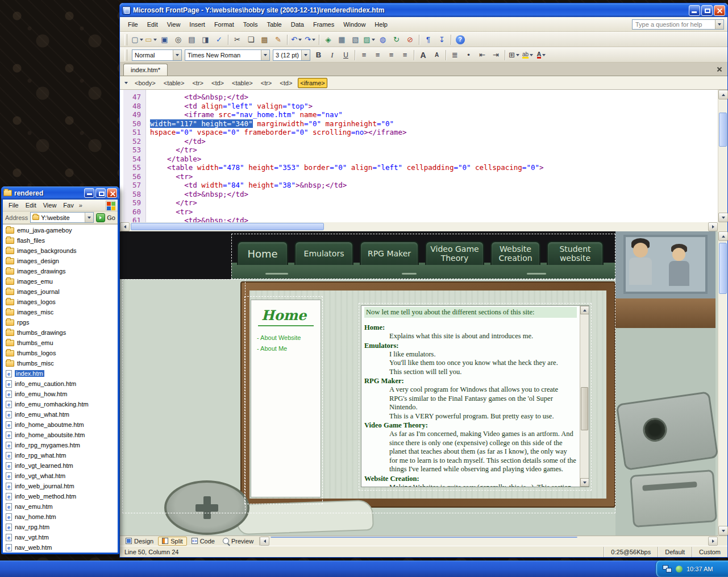  I want to click on code-line: 52 </td>, so click(421, 142).